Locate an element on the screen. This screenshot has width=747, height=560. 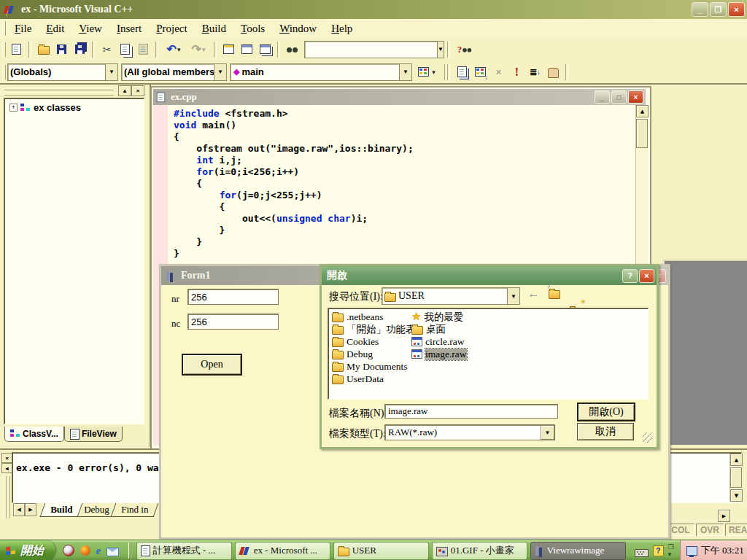
toolbar-grip is located at coordinates (4, 50).